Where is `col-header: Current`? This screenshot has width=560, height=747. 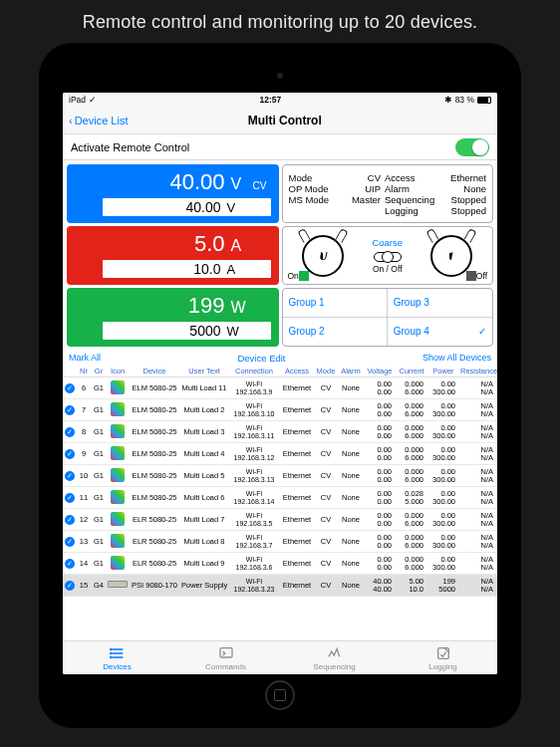 col-header: Current is located at coordinates (412, 372).